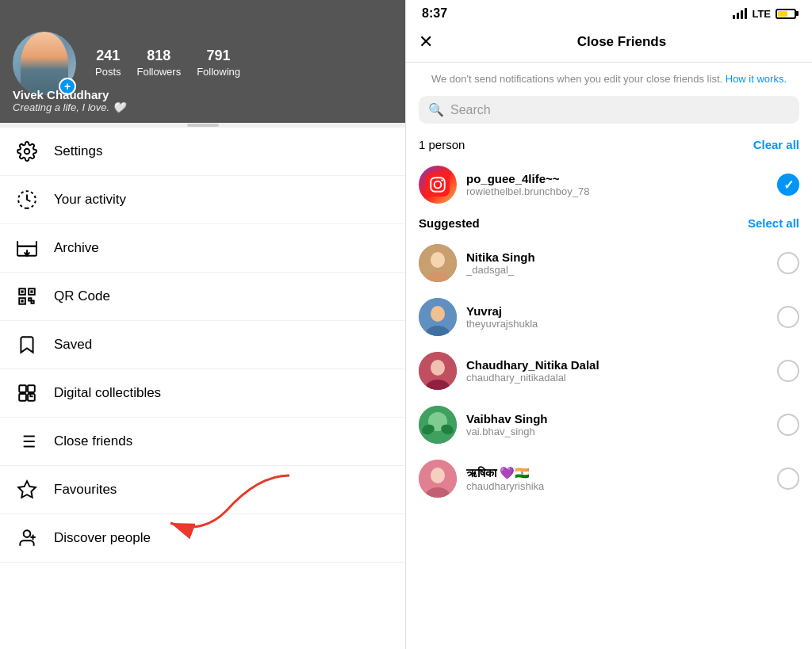 This screenshot has width=812, height=649. What do you see at coordinates (27, 345) in the screenshot?
I see `saved-icon` at bounding box center [27, 345].